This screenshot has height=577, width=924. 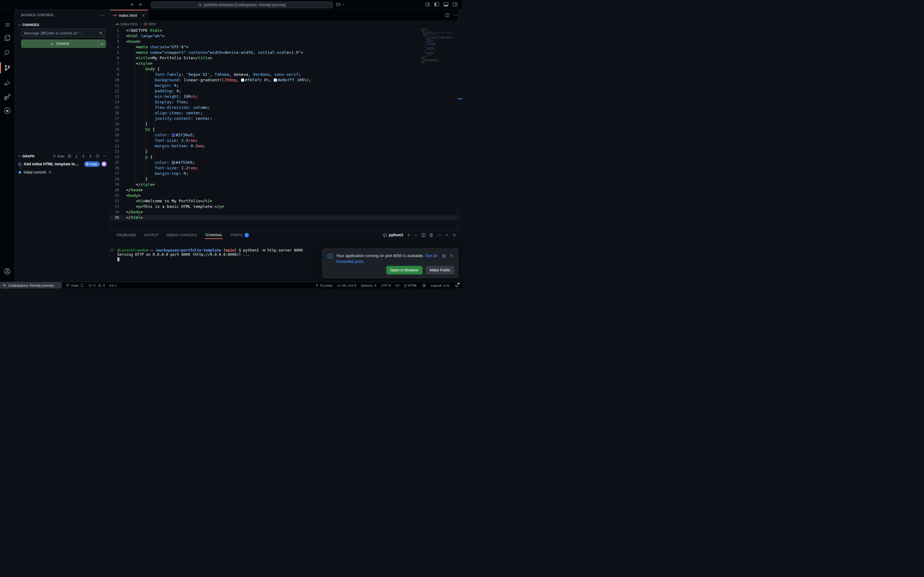 I want to click on code-line: 31<body>, so click(x=286, y=195).